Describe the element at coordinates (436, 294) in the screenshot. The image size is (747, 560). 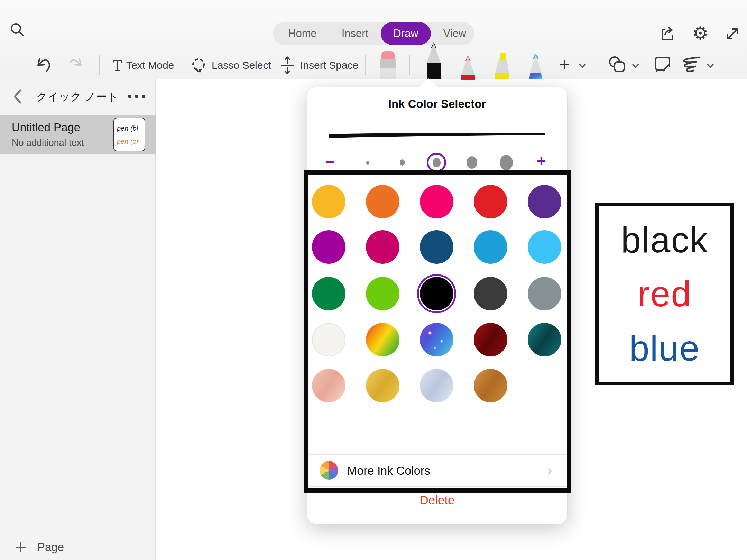
I see `ink-color-black` at that location.